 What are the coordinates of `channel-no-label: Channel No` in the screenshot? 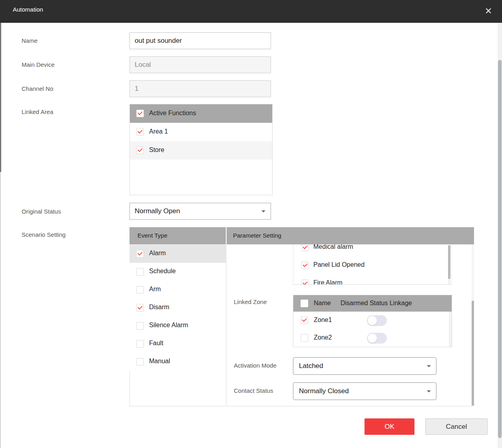 It's located at (38, 89).